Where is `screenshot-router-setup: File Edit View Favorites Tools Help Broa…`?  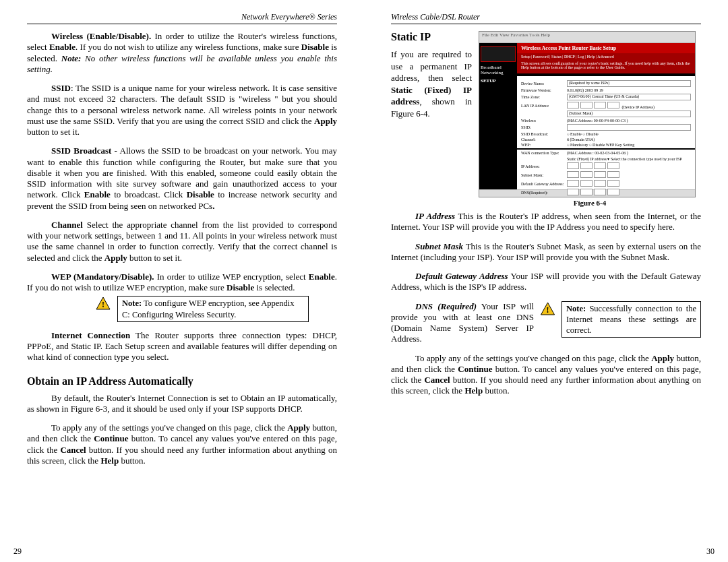
screenshot-router-setup: File Edit View Favorites Tools Help Broa… is located at coordinates (587, 115).